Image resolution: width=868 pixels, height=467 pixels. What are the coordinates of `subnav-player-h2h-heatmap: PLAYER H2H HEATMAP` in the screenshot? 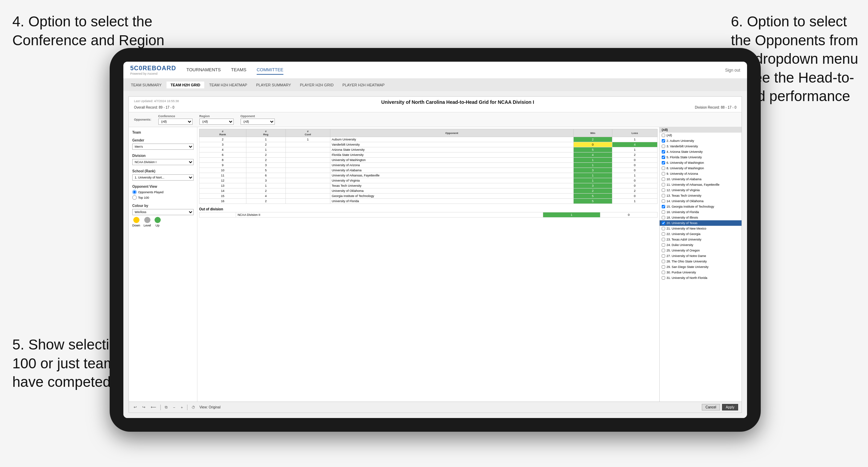 It's located at (363, 85).